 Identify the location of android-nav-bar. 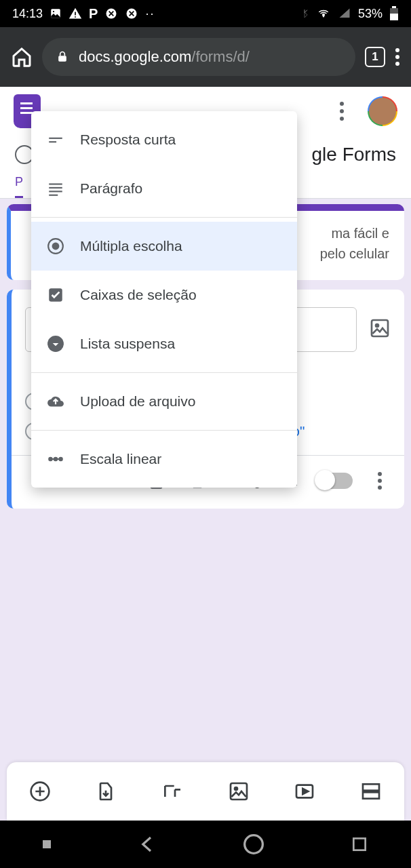
(206, 844).